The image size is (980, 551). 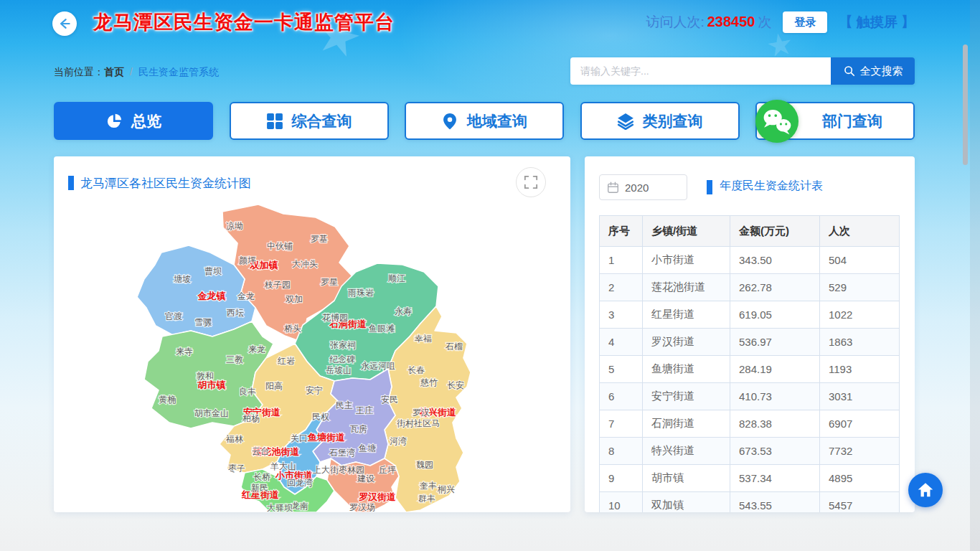 I want to click on tab-category-query: 类别查询, so click(x=660, y=121).